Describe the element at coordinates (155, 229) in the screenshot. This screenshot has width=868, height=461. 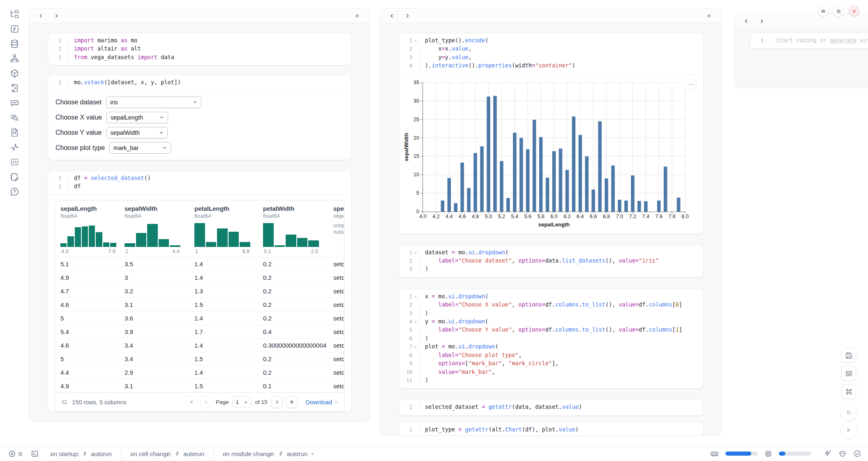
I see `column-header-sepalWidth: sepalWidthfloat6424.4` at that location.